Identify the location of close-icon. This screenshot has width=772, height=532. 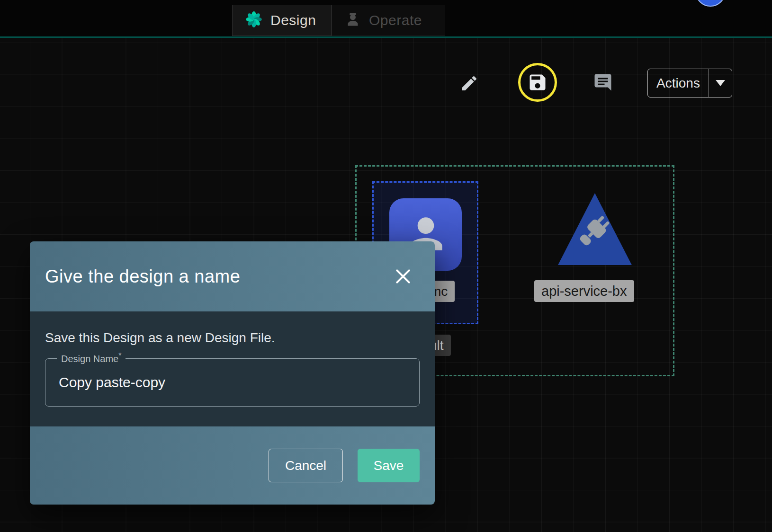
(403, 276).